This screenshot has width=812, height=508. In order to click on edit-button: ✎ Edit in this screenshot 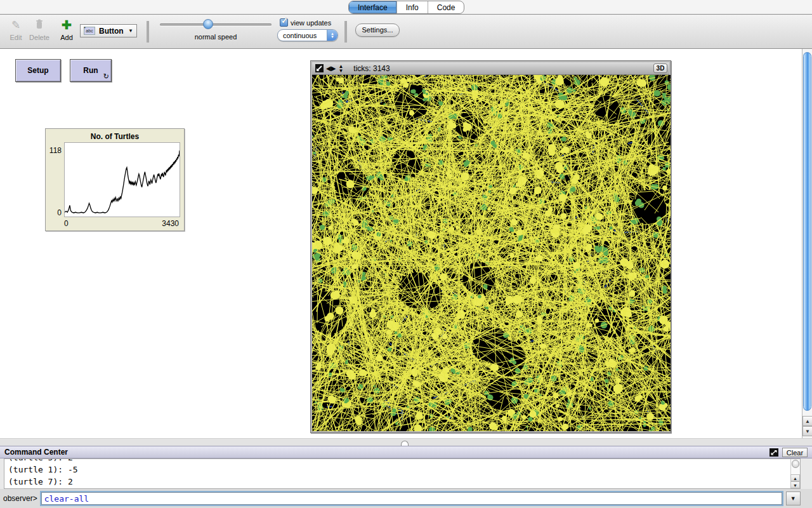, I will do `click(16, 30)`.